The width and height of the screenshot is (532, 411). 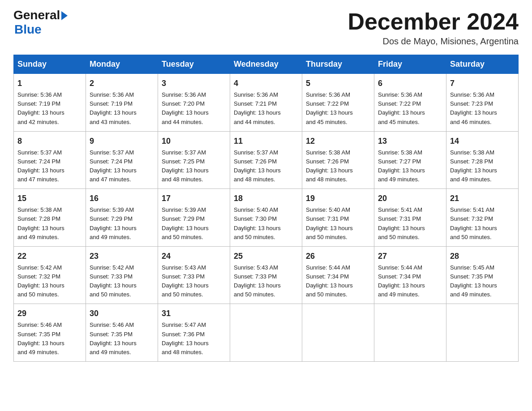 I want to click on day-info: Sunrise: 5:36 AMSunset: 7:20 PMDaylight:…, so click(x=185, y=108).